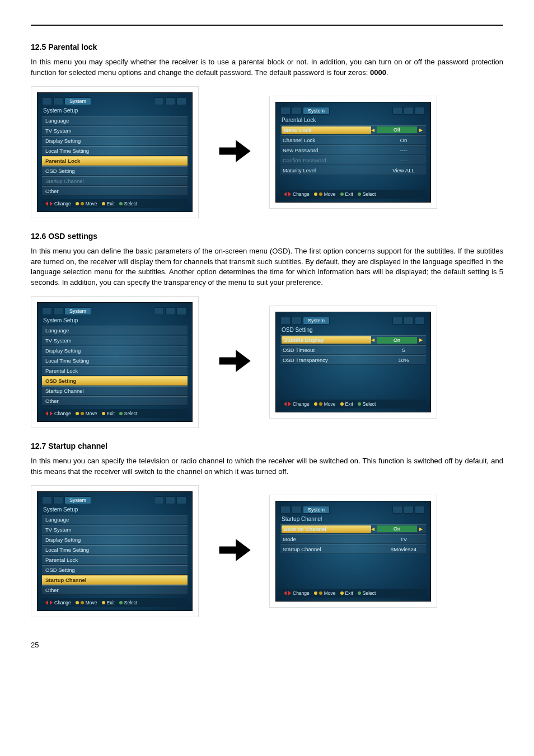 This screenshot has height=756, width=534. What do you see at coordinates (353, 539) in the screenshot?
I see `kv-row: ModeTV` at bounding box center [353, 539].